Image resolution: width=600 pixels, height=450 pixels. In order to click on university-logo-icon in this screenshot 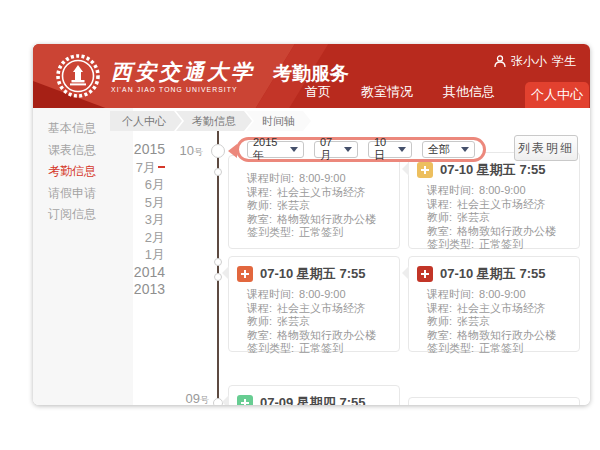, I will do `click(78, 76)`.